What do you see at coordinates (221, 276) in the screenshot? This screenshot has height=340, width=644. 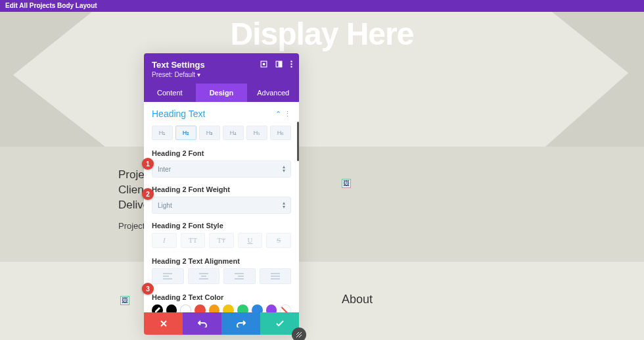 I see `align-row` at bounding box center [221, 276].